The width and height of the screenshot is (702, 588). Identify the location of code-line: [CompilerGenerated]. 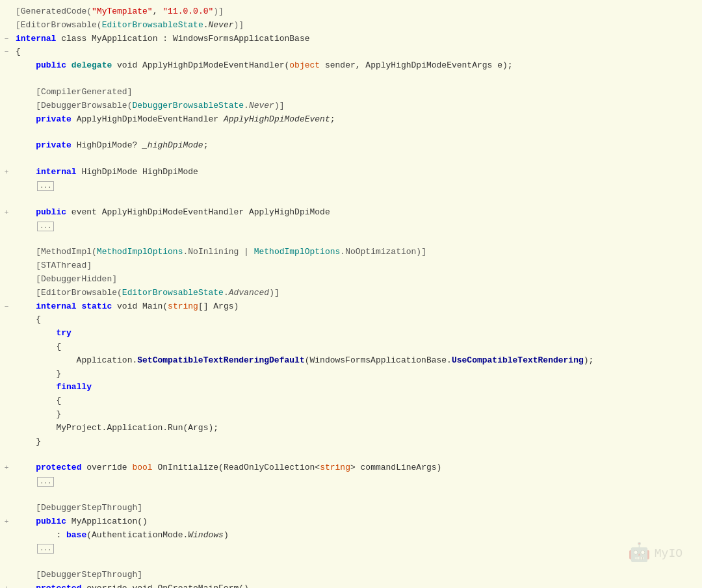
(351, 92).